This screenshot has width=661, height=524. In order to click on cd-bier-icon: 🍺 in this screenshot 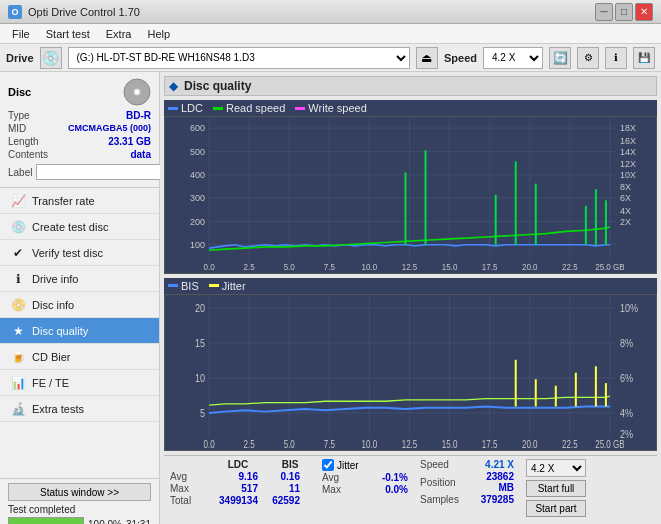, I will do `click(18, 357)`.